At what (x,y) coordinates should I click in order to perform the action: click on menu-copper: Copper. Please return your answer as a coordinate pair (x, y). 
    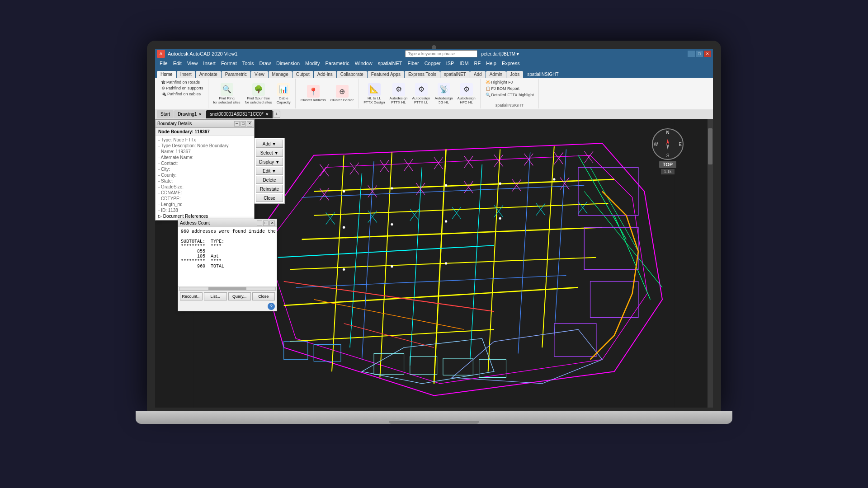
    Looking at the image, I should click on (433, 63).